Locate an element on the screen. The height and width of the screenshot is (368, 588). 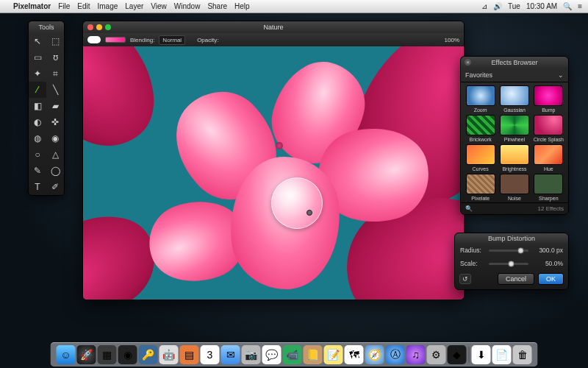
dock-trash: 🗑 is located at coordinates (523, 355).